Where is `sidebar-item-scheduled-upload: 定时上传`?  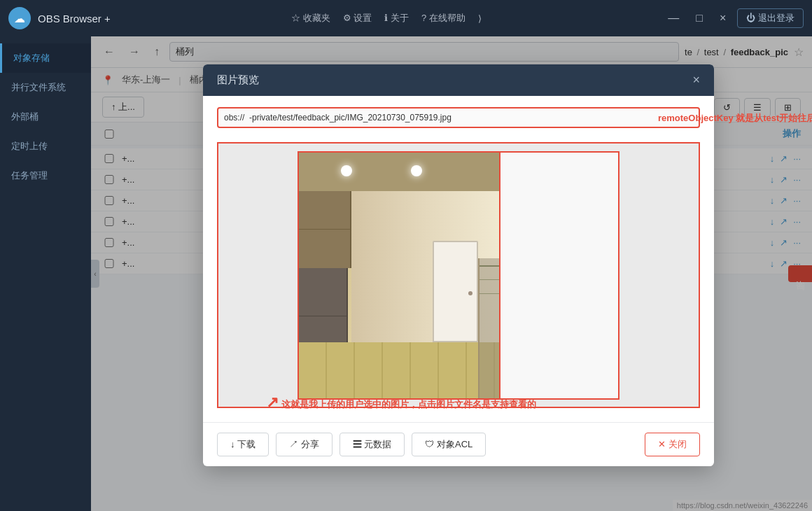
sidebar-item-scheduled-upload: 定时上传 is located at coordinates (46, 146).